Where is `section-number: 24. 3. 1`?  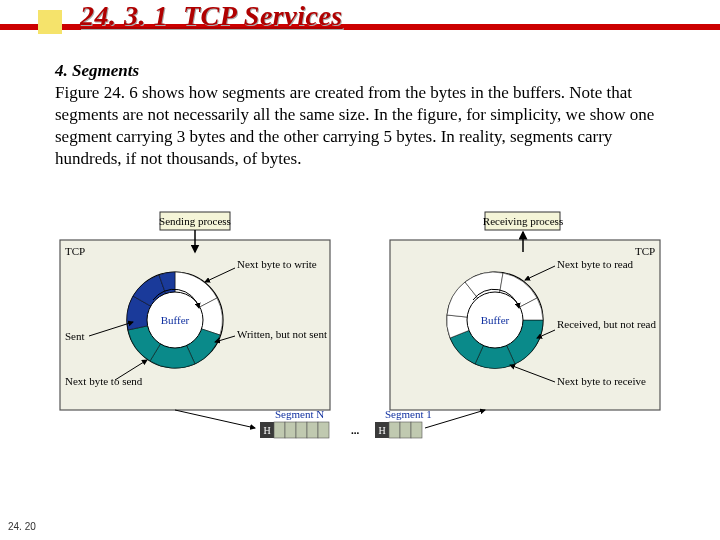 section-number: 24. 3. 1 is located at coordinates (124, 16).